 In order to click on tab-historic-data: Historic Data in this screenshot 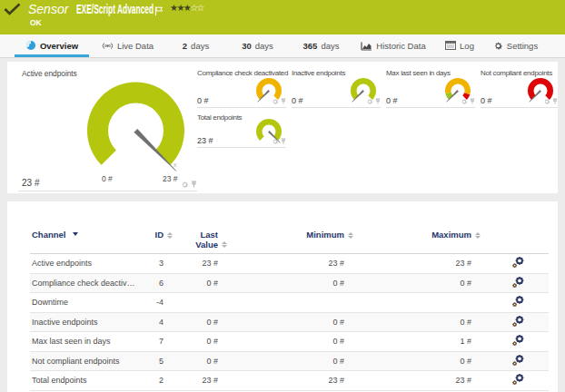, I will do `click(393, 45)`.